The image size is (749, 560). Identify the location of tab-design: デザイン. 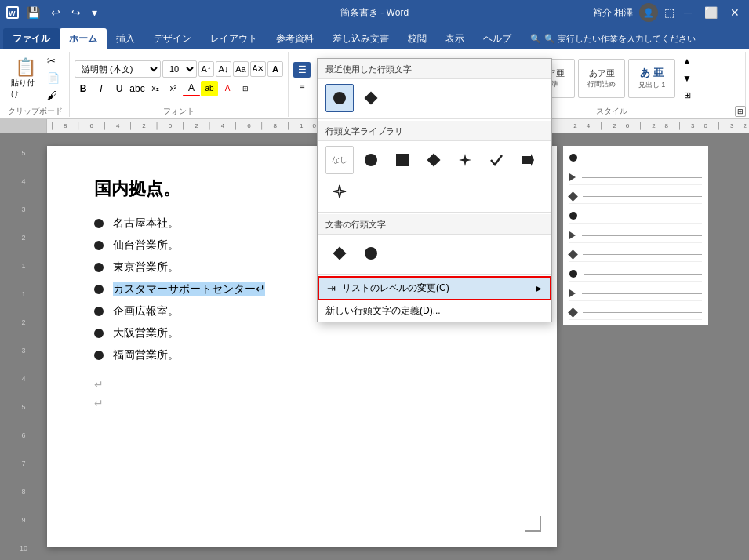
(173, 38).